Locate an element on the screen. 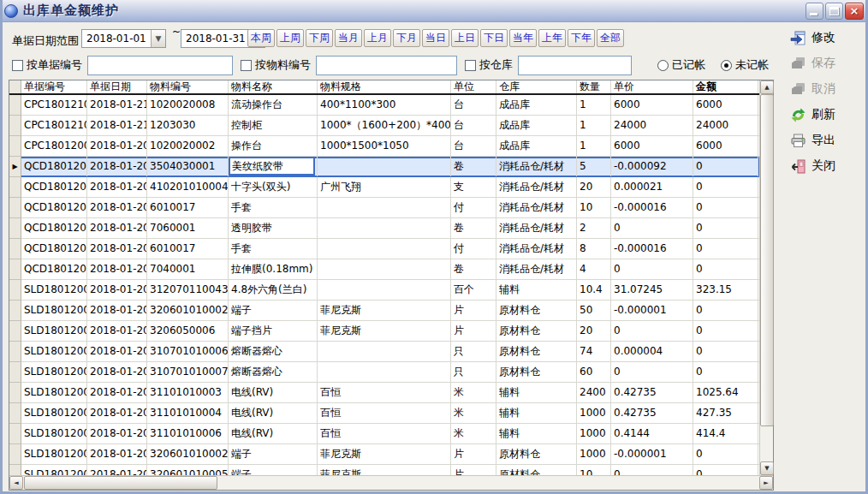 The image size is (868, 494). maximize-button is located at coordinates (834, 11).